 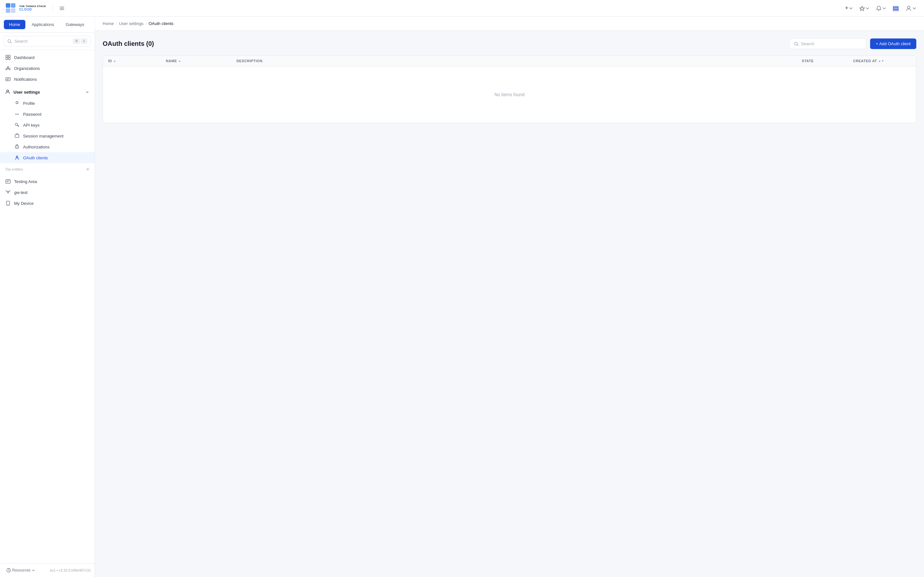 I want to click on sidebar-item-oauth-clients: OAuth clients, so click(x=47, y=158).